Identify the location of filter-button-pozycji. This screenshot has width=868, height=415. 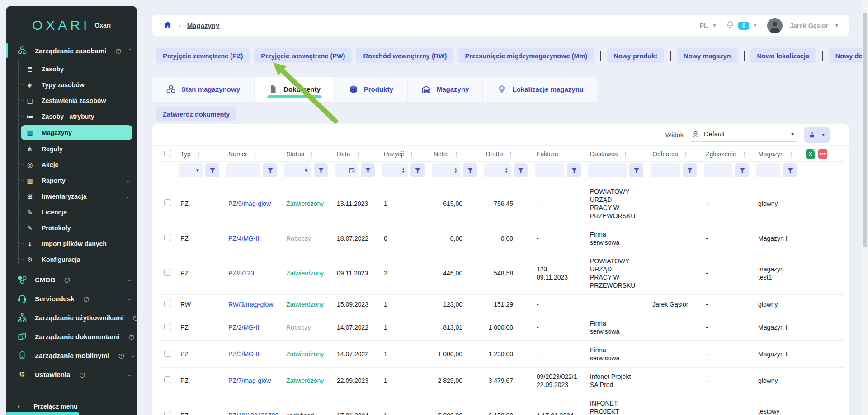
(418, 171).